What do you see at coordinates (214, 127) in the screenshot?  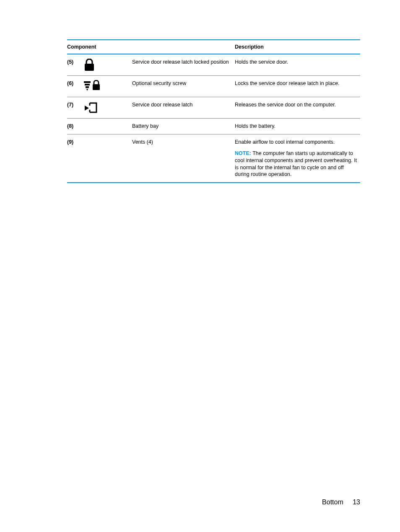 I see `table-row: (8) Battery bay Holds the battery.` at bounding box center [214, 127].